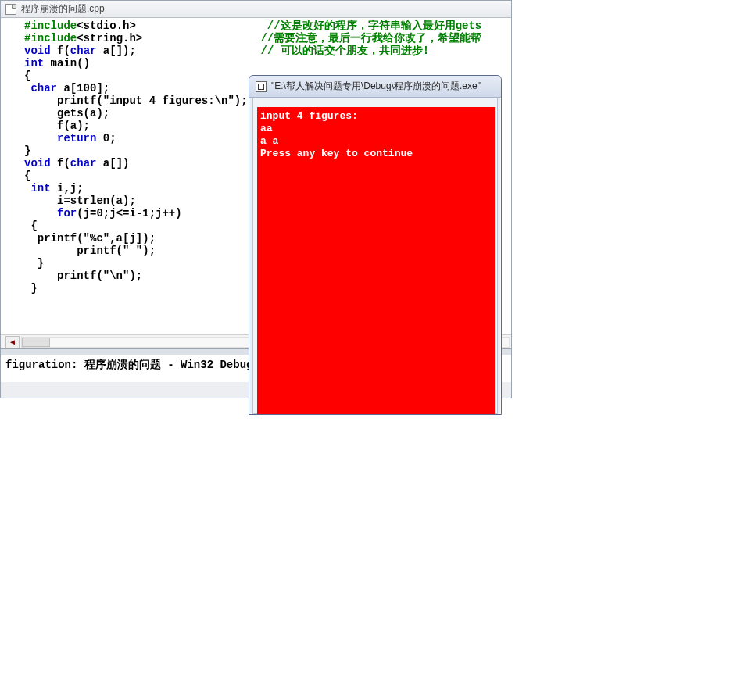 The width and height of the screenshot is (755, 700). Describe the element at coordinates (13, 342) in the screenshot. I see `scroll-left-arrow-icon: ◄` at that location.